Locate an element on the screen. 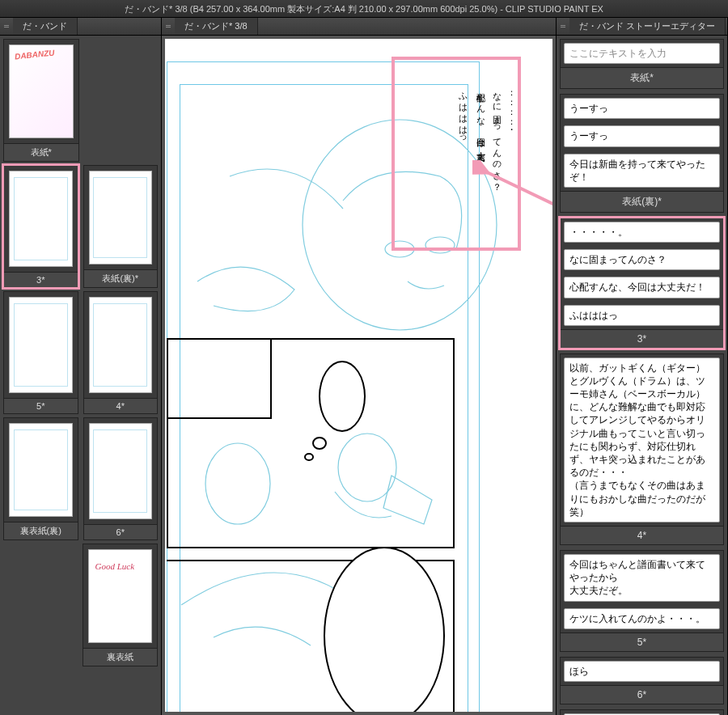  page-manager-tab: だ・バンド is located at coordinates (45, 26).